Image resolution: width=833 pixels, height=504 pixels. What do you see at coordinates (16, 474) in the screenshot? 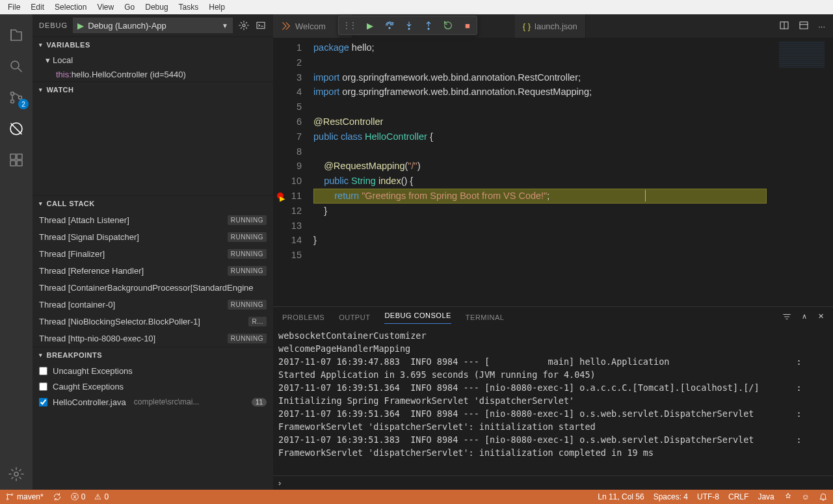
I see `settings-gear-icon` at bounding box center [16, 474].